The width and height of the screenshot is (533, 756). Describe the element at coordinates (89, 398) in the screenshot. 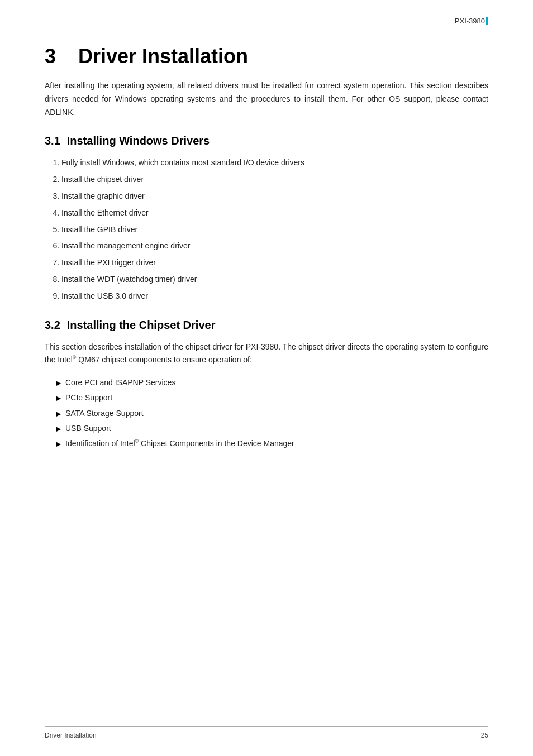

I see `bullet-text: PCIe Support` at that location.